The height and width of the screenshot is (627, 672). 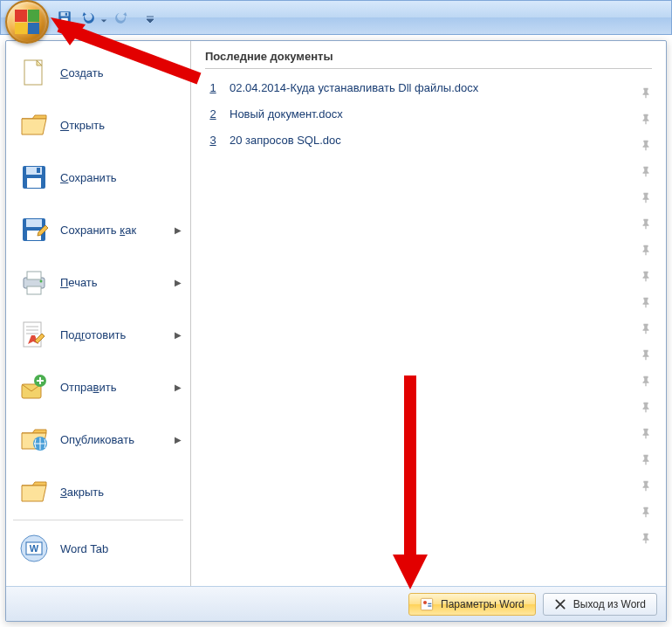 What do you see at coordinates (600, 604) in the screenshot?
I see `exit-word-button: Выход из Word` at bounding box center [600, 604].